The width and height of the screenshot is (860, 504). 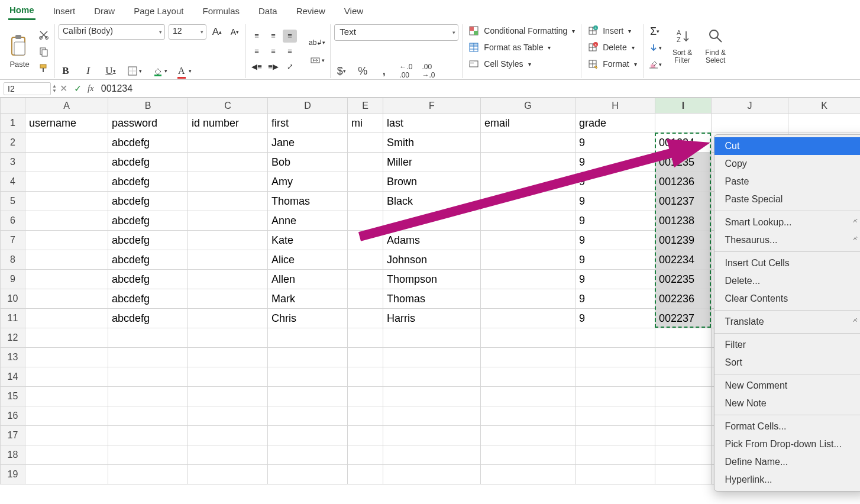 What do you see at coordinates (290, 51) in the screenshot?
I see `align-right-icon: ≡` at bounding box center [290, 51].